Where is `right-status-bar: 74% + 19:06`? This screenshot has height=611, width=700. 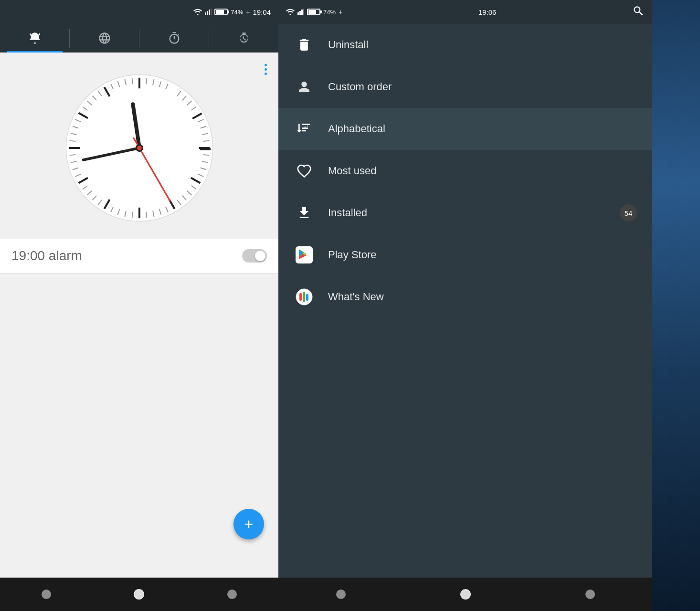 right-status-bar: 74% + 19:06 is located at coordinates (465, 12).